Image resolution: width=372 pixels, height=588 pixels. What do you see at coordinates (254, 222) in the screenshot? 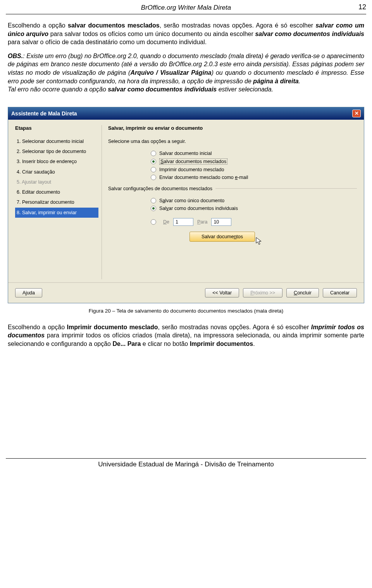
I see `range-row: De 1 Para 10` at bounding box center [254, 222].